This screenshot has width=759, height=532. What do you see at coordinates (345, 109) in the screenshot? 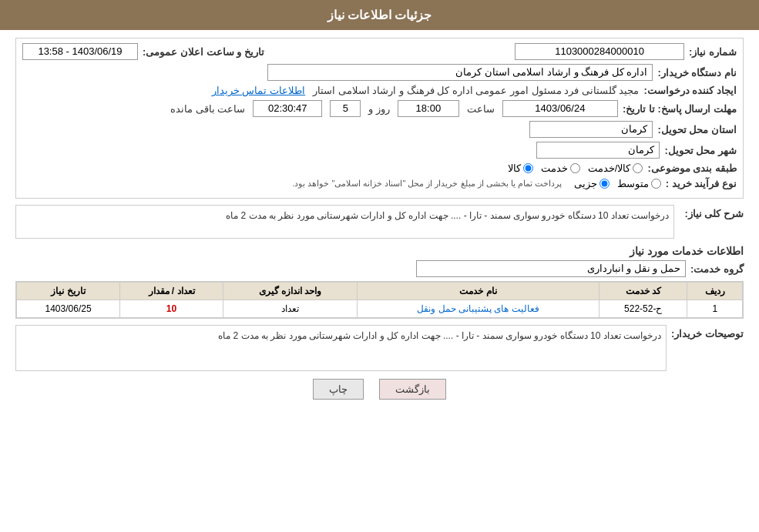
I see `days-value: 5` at bounding box center [345, 109].